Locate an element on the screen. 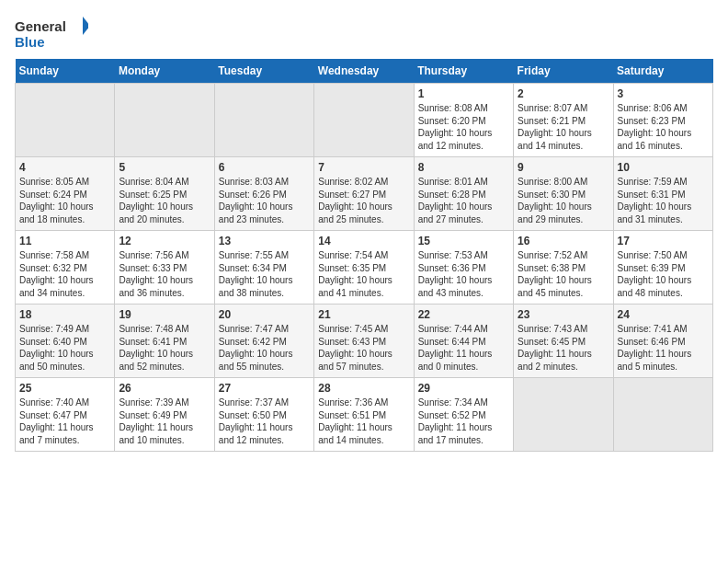 This screenshot has height=563, width=728. day-info: Sunrise: 7:56 AM Sunset: 6:33 PM Dayligh… is located at coordinates (164, 274).